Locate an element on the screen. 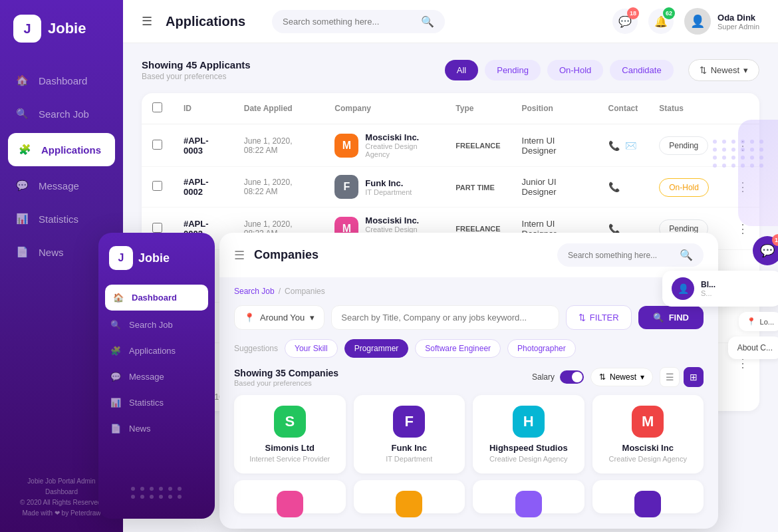 The image size is (778, 532). bell-notification-btn: 🔔 62 is located at coordinates (661, 21).